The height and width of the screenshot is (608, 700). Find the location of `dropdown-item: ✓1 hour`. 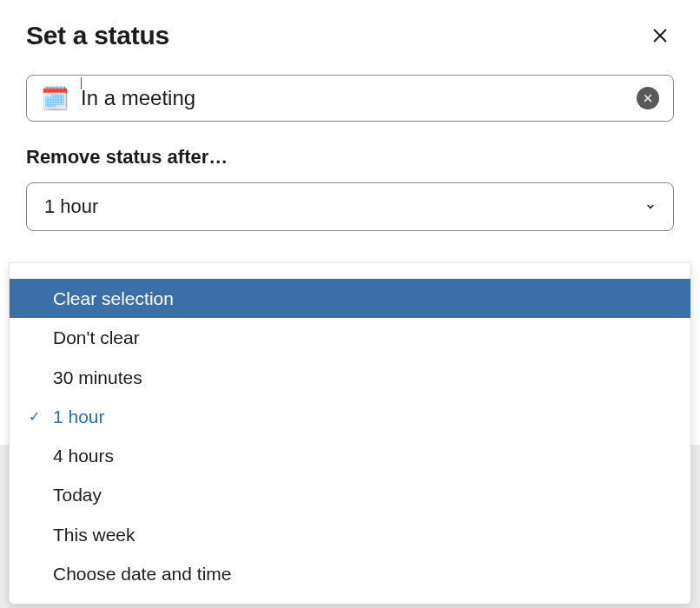

dropdown-item: ✓1 hour is located at coordinates (350, 417).